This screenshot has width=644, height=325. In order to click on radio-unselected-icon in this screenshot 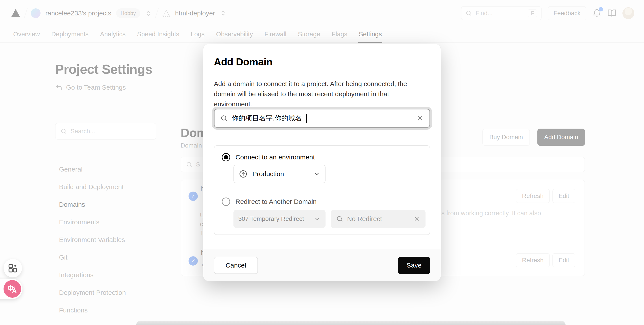, I will do `click(226, 202)`.